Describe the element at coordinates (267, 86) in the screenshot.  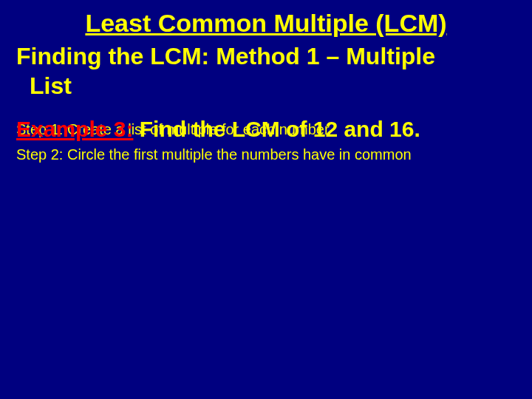
I see `subtitle-line-2: List` at that location.